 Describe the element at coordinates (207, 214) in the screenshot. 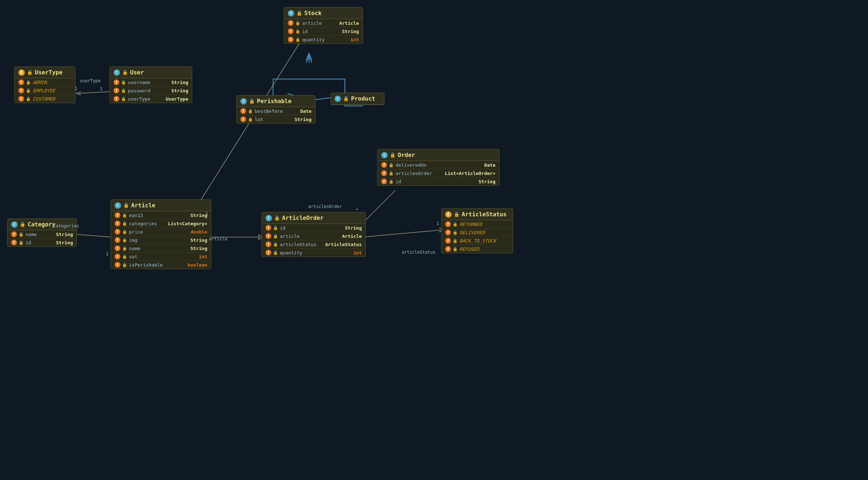

I see `rel-label-article-1: 1` at that location.